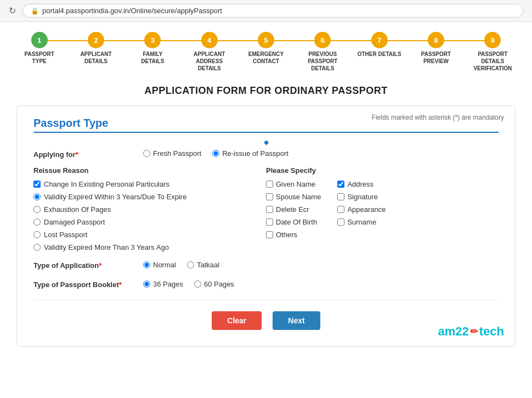 The height and width of the screenshot is (398, 532). I want to click on step-label-7: OTHER DETAILS, so click(380, 54).